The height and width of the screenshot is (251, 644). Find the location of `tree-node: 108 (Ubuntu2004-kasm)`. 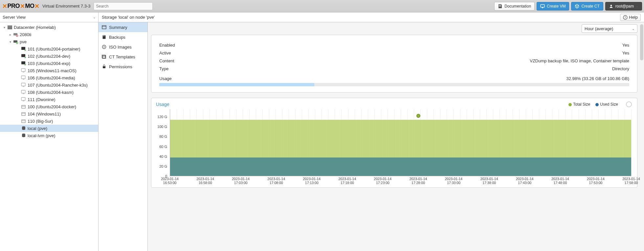

tree-node: 108 (Ubuntu2004-kasm) is located at coordinates (49, 92).